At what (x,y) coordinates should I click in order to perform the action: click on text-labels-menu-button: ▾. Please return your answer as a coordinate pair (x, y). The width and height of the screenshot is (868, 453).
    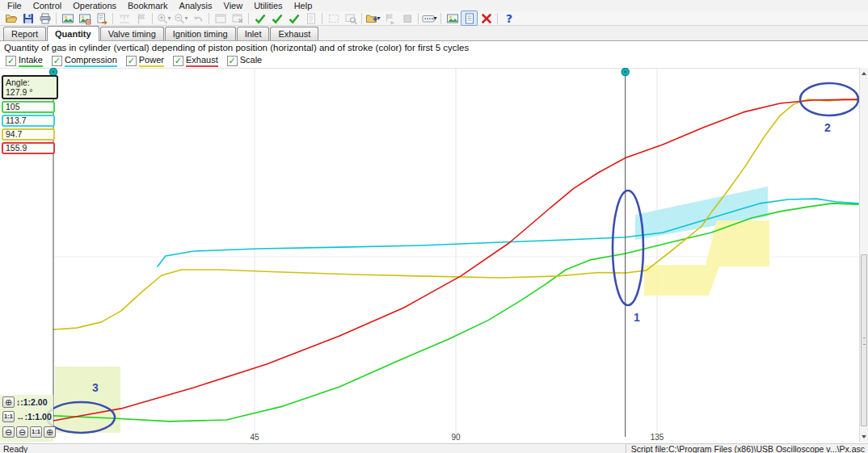
    Looking at the image, I should click on (430, 18).